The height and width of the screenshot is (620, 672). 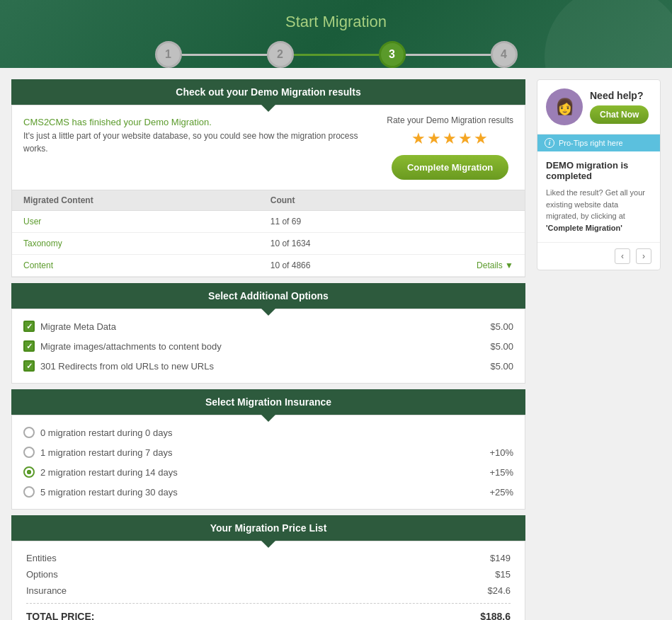 What do you see at coordinates (29, 366) in the screenshot?
I see `checkbox-redirects` at bounding box center [29, 366].